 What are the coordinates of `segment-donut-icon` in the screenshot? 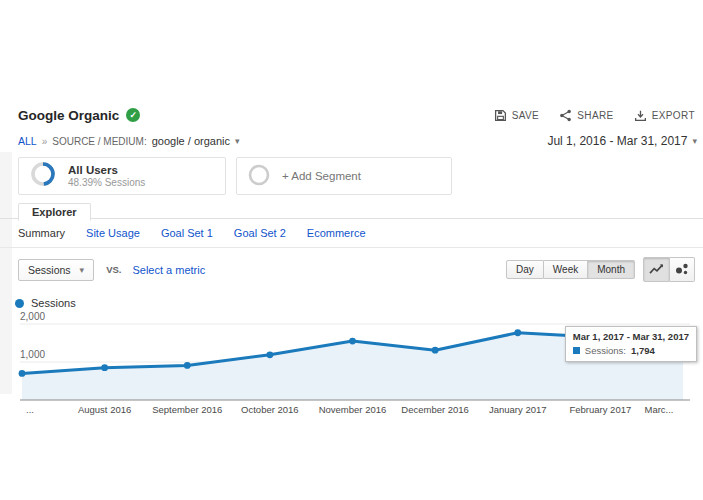 It's located at (43, 176).